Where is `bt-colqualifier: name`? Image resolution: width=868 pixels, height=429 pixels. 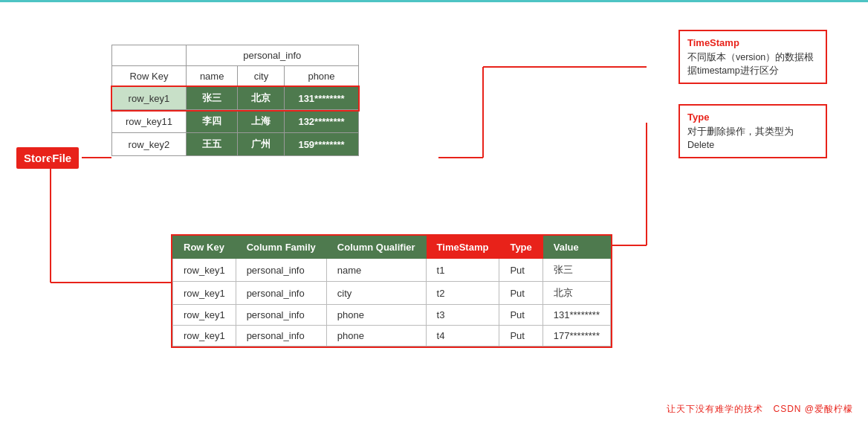
bt-colqualifier: name is located at coordinates (376, 271).